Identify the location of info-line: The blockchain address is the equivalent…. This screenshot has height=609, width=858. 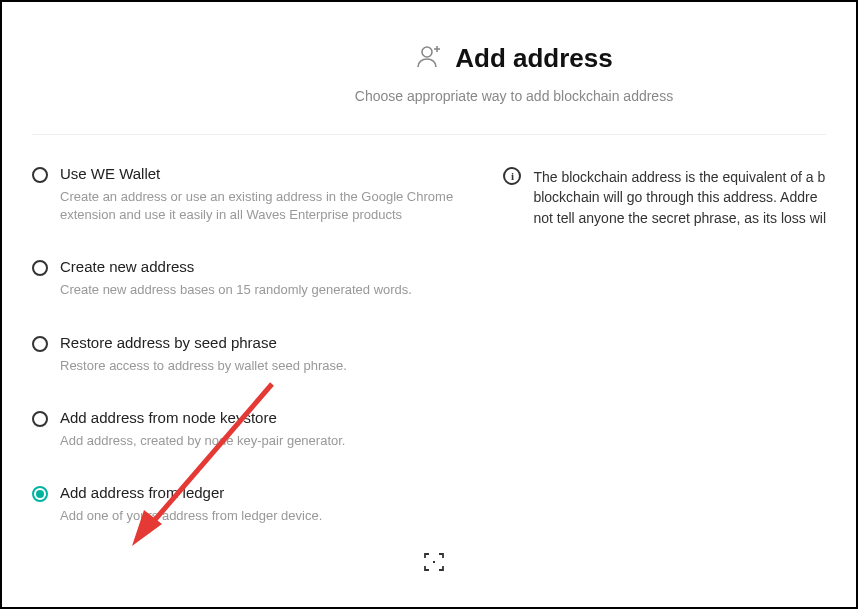
(680, 177).